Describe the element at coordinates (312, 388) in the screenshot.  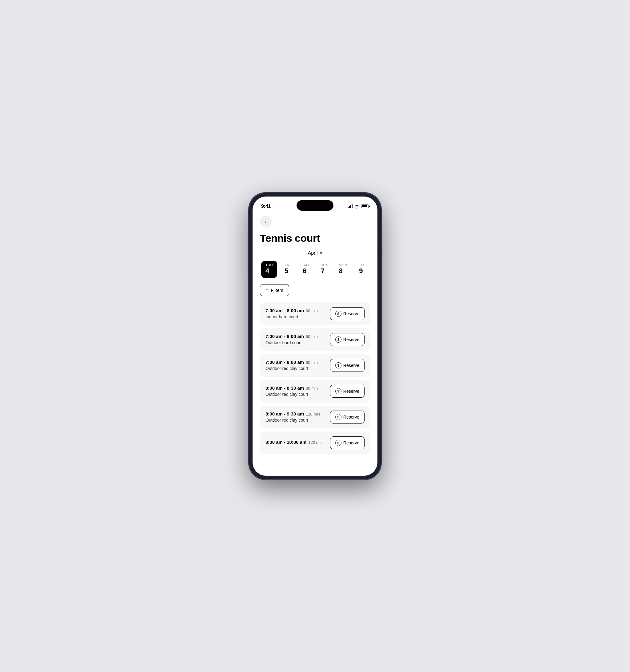
I see `slot-duration: 30 min` at that location.